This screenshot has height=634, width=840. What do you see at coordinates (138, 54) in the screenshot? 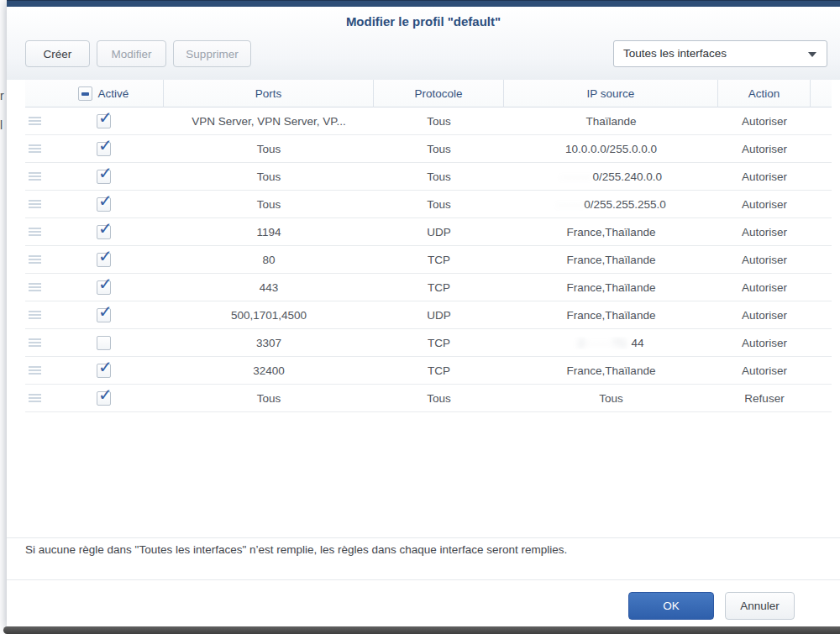
I see `rules-toolbar: Créer Modifier Supprimer` at bounding box center [138, 54].